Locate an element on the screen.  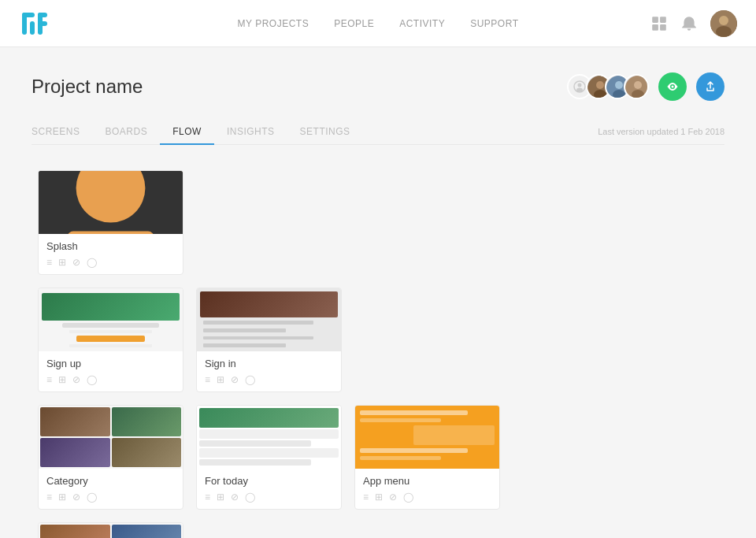
card-thumb-category is located at coordinates (110, 437).